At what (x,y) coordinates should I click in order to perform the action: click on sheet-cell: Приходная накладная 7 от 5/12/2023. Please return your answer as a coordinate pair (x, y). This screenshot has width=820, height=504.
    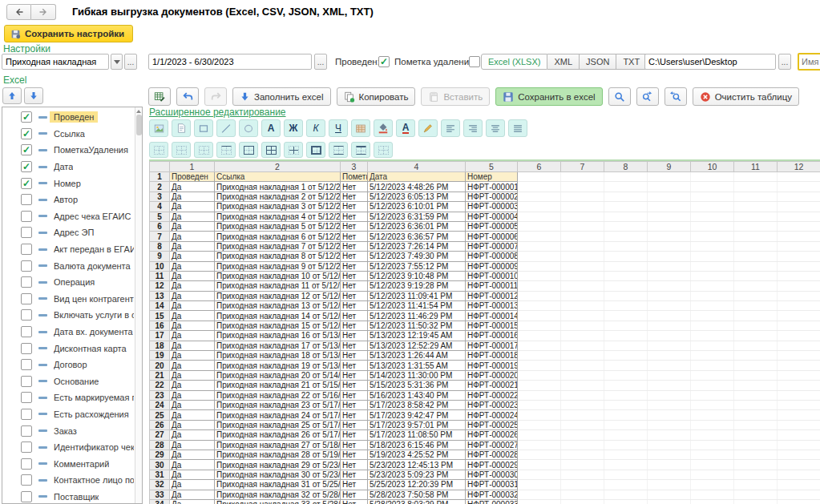
    Looking at the image, I should click on (277, 246).